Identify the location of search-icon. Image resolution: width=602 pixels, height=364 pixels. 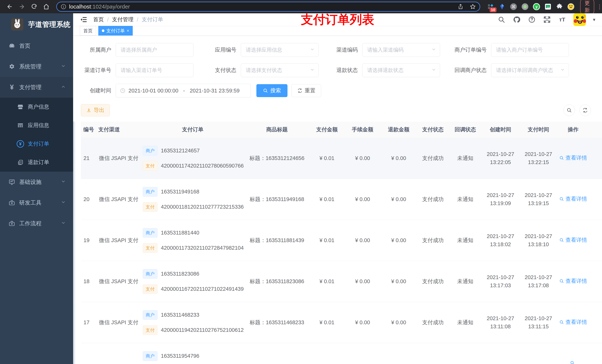
(501, 20).